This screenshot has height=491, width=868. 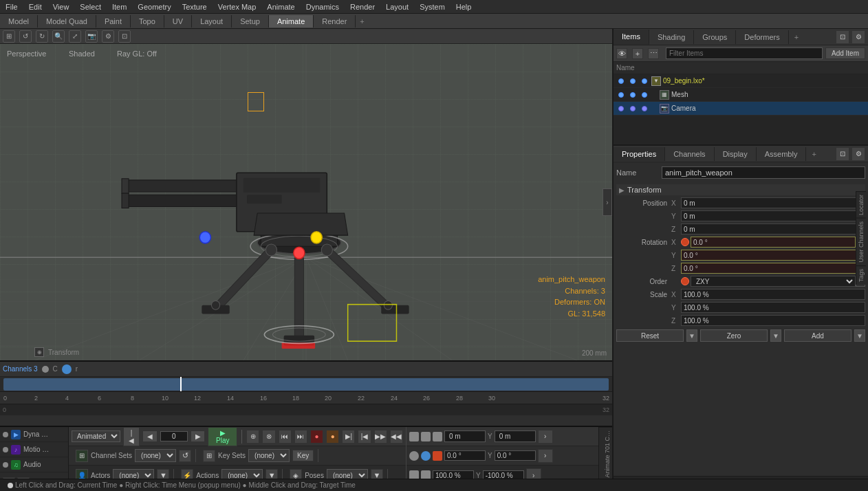 What do you see at coordinates (381, 437) in the screenshot?
I see `pb-icon5: ▶▶` at bounding box center [381, 437].